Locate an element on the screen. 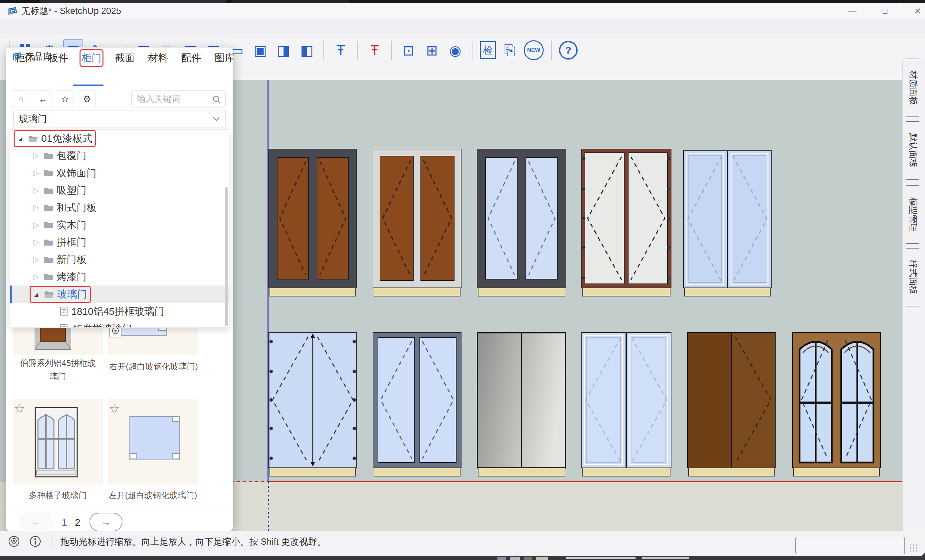 The image size is (925, 560). geolocation-icon is located at coordinates (14, 541).